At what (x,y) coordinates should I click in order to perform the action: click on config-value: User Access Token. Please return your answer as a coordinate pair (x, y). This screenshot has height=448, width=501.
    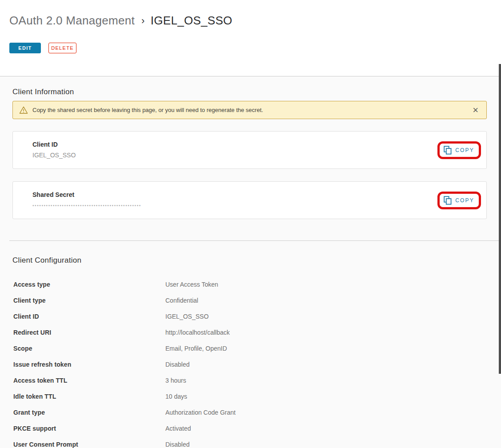
    Looking at the image, I should click on (192, 284).